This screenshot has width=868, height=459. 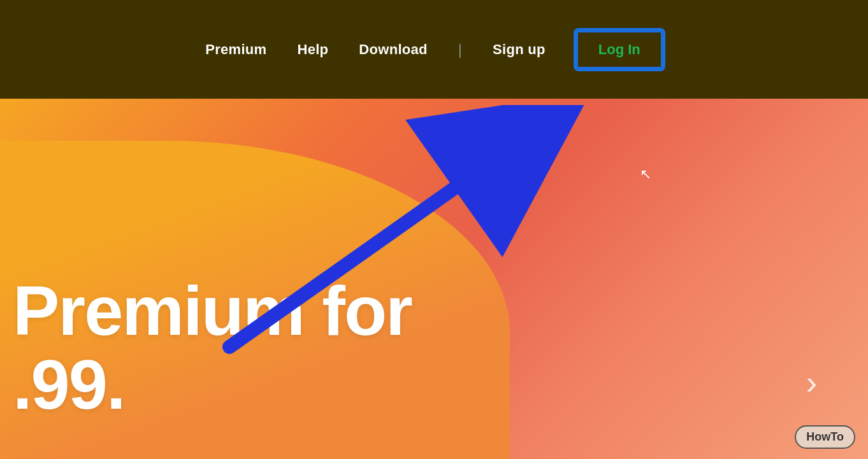 What do you see at coordinates (212, 385) in the screenshot?
I see `hero-title-line2: .99.` at bounding box center [212, 385].